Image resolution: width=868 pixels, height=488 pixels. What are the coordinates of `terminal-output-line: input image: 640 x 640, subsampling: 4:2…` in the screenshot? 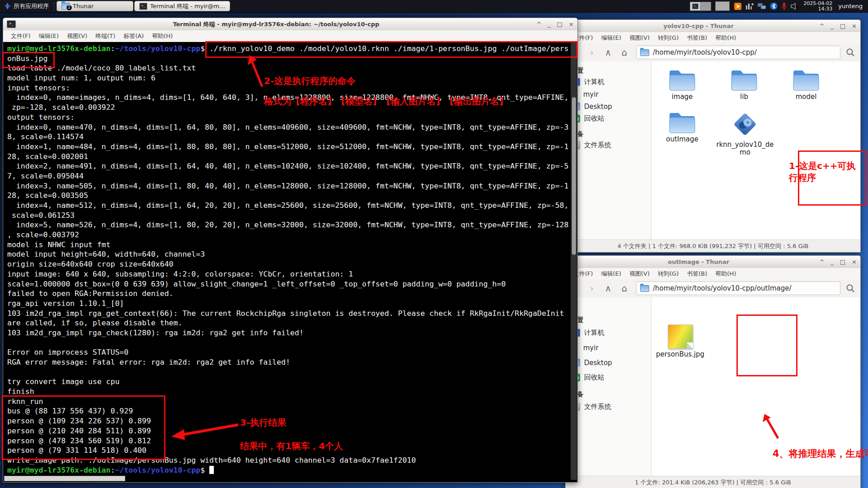 It's located at (288, 274).